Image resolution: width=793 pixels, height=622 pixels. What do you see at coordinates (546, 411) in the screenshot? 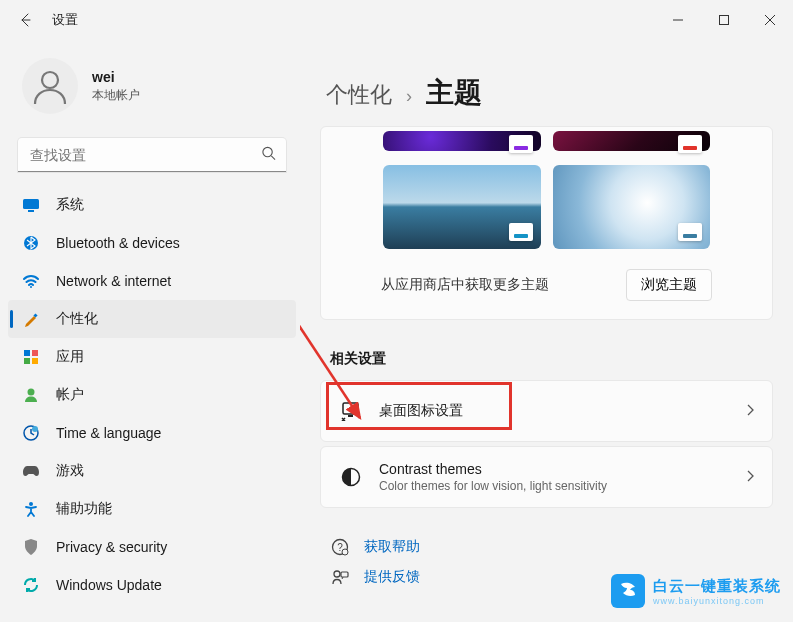
I see `desktop-icon-settings-row: 桌面图标设置` at bounding box center [546, 411].